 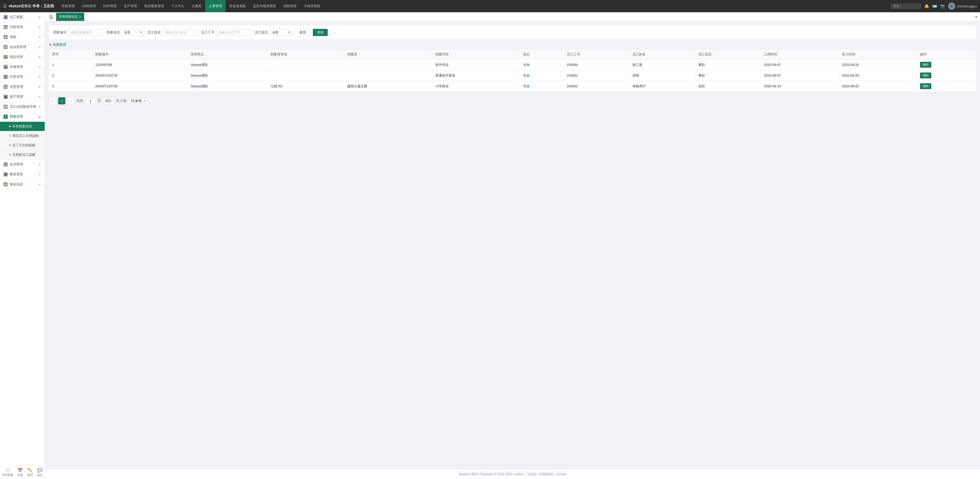 I want to click on bell-icon: 🔔, so click(x=927, y=6).